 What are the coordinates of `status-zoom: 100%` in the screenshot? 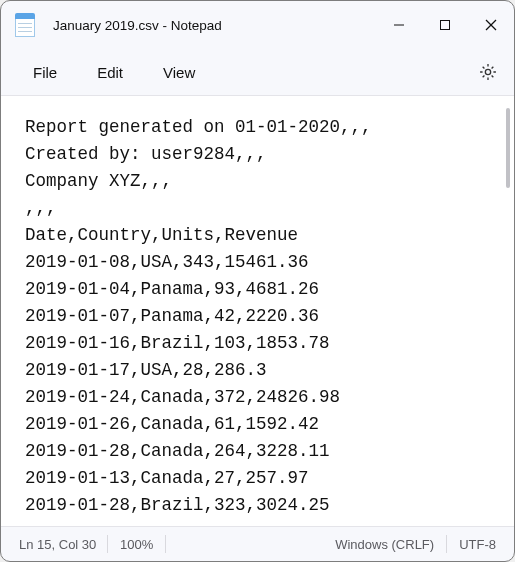 It's located at (136, 544).